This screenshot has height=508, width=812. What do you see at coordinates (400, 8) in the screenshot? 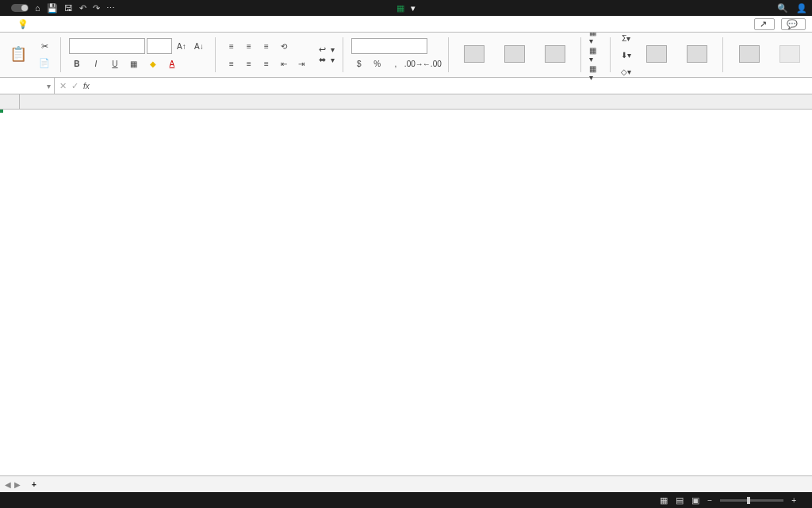
I see `excel-icon: ▦` at bounding box center [400, 8].